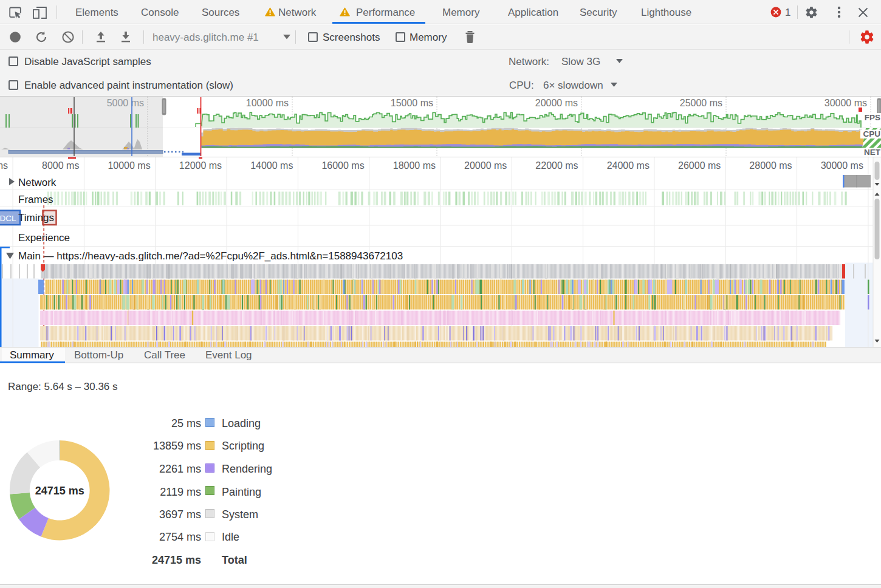 The image size is (881, 588). What do you see at coordinates (272, 165) in the screenshot?
I see `svg-text: 14000 ms` at bounding box center [272, 165].